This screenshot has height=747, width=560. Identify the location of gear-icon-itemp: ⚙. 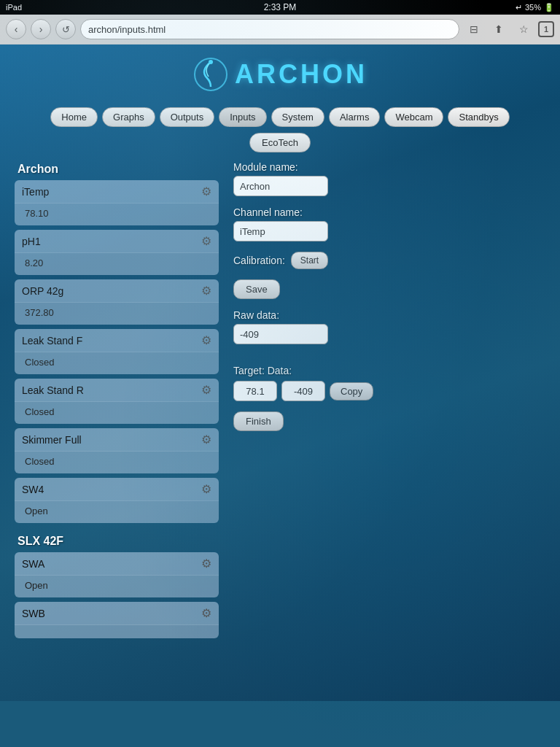
(206, 191).